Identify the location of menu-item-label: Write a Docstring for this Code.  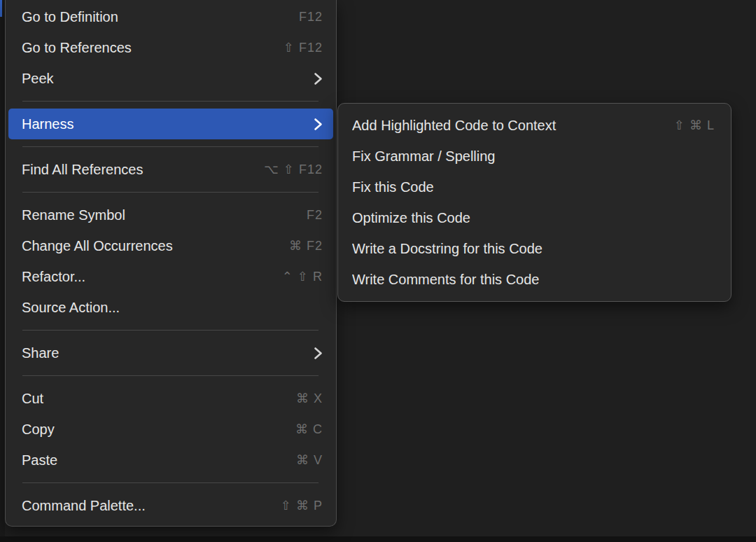
(533, 249).